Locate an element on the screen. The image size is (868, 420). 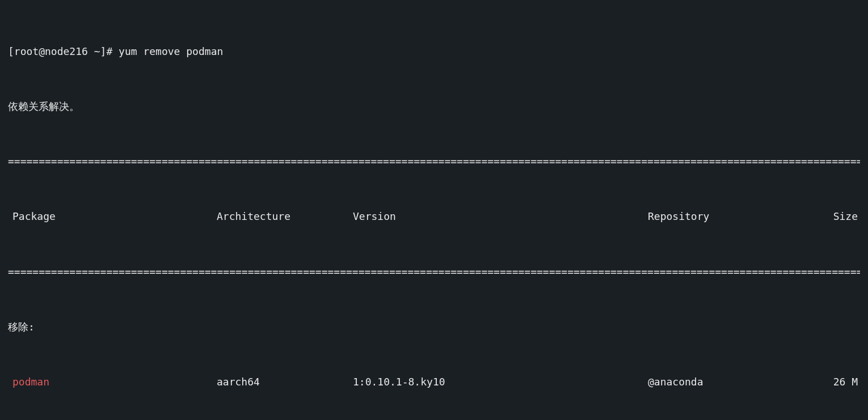
command-line: [root@node216 ~]# yum remove podman is located at coordinates (434, 52).